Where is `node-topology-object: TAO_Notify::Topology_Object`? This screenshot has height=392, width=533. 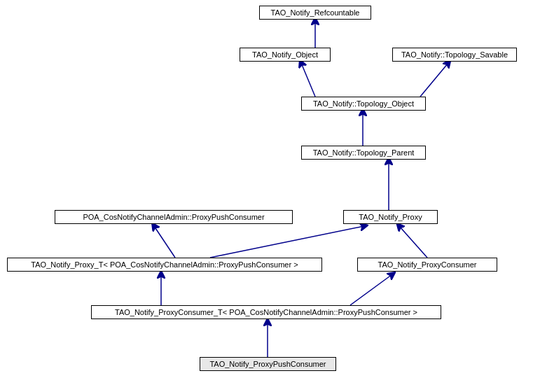
node-topology-object: TAO_Notify::Topology_Object is located at coordinates (364, 104).